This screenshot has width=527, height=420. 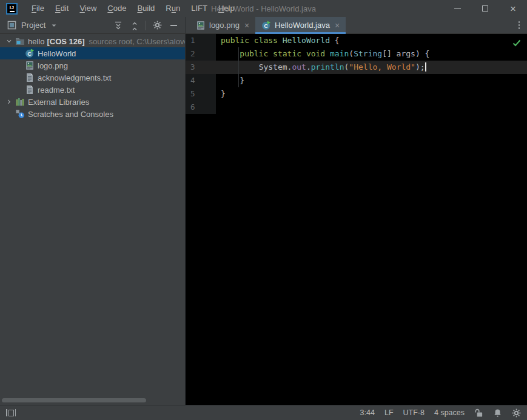 I want to click on minimize-button, so click(x=457, y=8).